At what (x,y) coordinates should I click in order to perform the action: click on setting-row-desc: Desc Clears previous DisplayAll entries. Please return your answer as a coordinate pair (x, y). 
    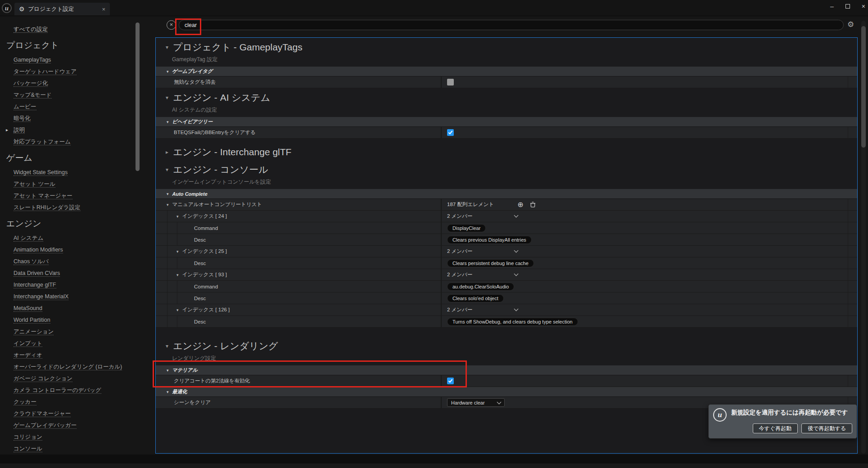
    Looking at the image, I should click on (506, 240).